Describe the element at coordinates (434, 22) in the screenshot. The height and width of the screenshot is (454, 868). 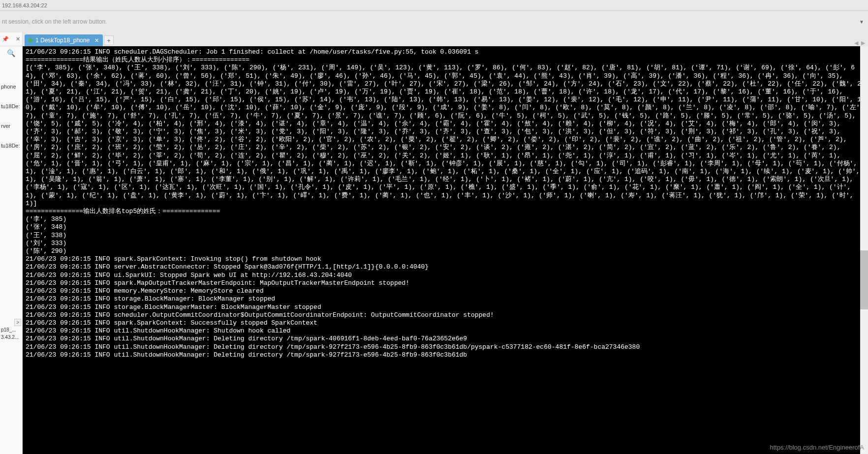
I see `session-hint-bar: nt session, click on the left arrow butt…` at that location.